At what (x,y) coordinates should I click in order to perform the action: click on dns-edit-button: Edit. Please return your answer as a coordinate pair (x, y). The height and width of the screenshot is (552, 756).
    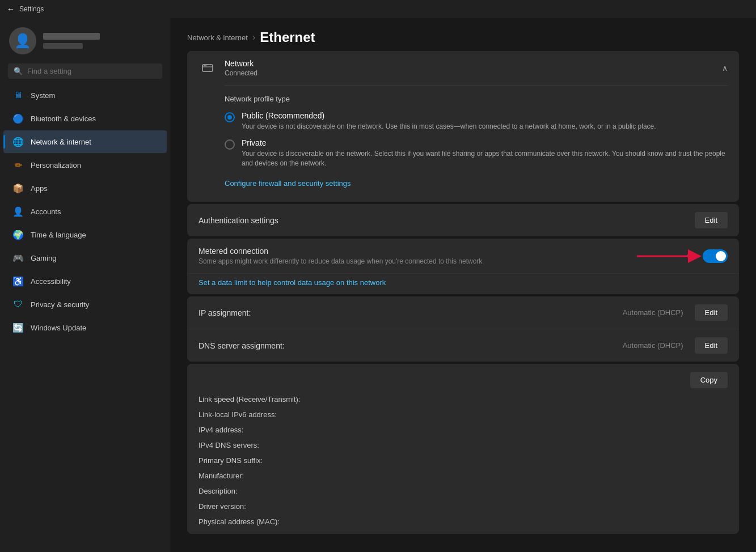
    Looking at the image, I should click on (711, 346).